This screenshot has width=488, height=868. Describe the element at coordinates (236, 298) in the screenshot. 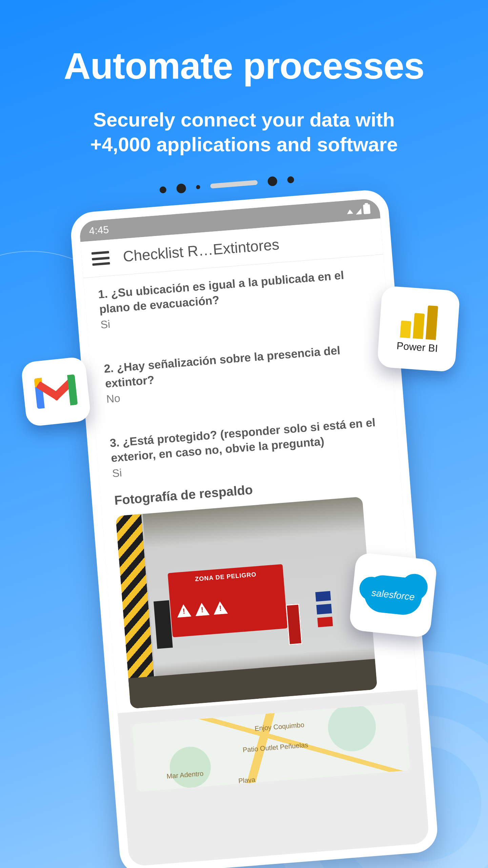

I see `question-item: 1. ¿Su ubicación es igual a la publicada…` at that location.